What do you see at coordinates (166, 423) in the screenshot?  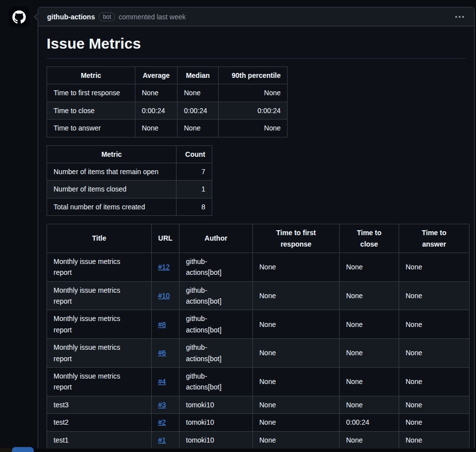 I see `table-cell: #2` at bounding box center [166, 423].